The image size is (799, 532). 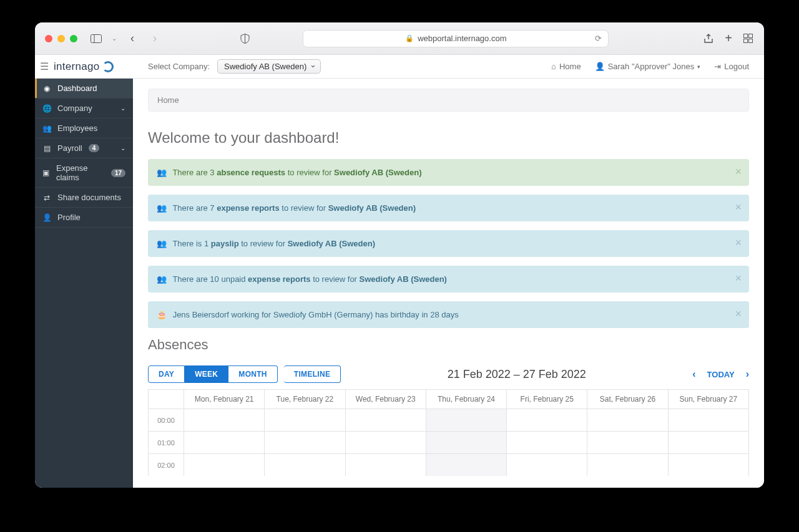 What do you see at coordinates (77, 128) in the screenshot?
I see `sidebar-item-label: Employees` at bounding box center [77, 128].